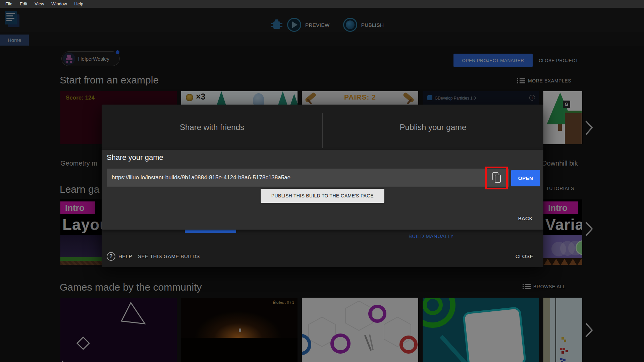  Describe the element at coordinates (59, 4) in the screenshot. I see `menu-window: Window` at that location.